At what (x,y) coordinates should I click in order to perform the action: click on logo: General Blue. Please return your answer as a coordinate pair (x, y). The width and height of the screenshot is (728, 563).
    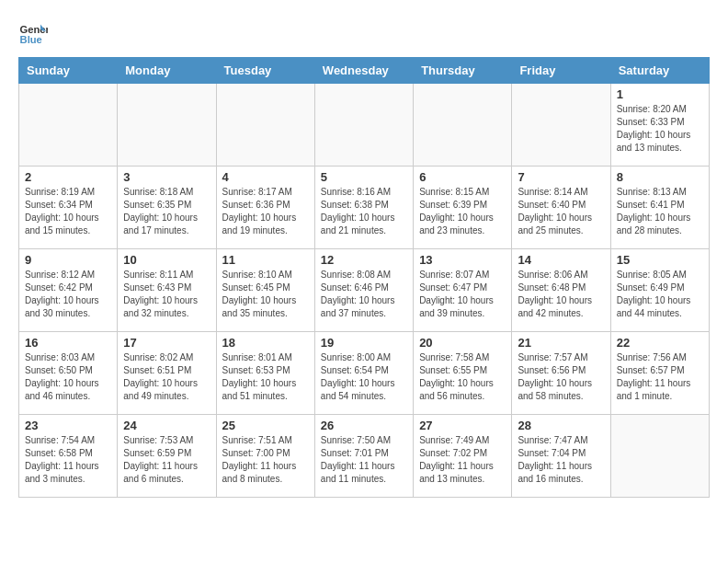
    Looking at the image, I should click on (35, 33).